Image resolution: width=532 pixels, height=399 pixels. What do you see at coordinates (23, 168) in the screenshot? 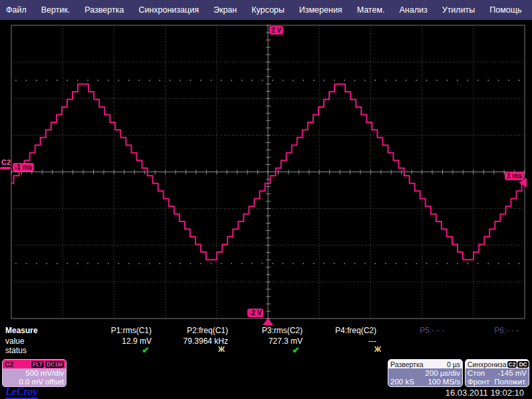
I see `left-time-label: -1 ms` at bounding box center [23, 168].